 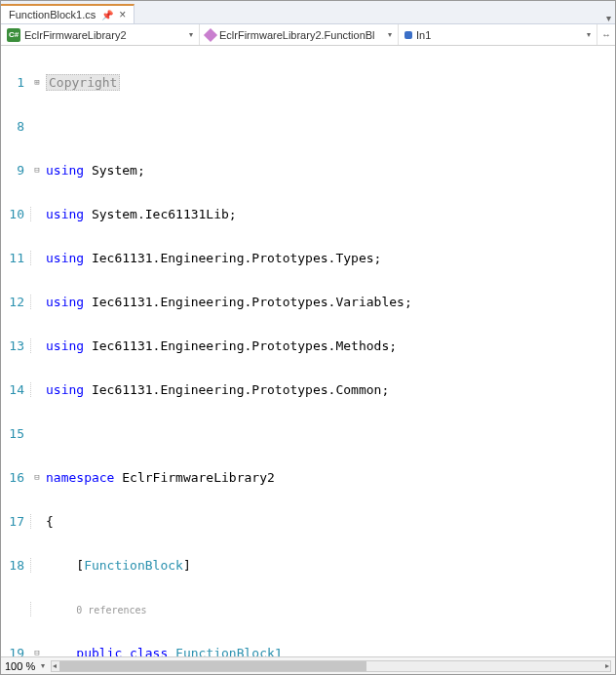 What do you see at coordinates (308, 35) in the screenshot?
I see `navigation-bar: C# EclrFirmwareLibrary2 ▾ EclrFirmwareLi…` at bounding box center [308, 35].